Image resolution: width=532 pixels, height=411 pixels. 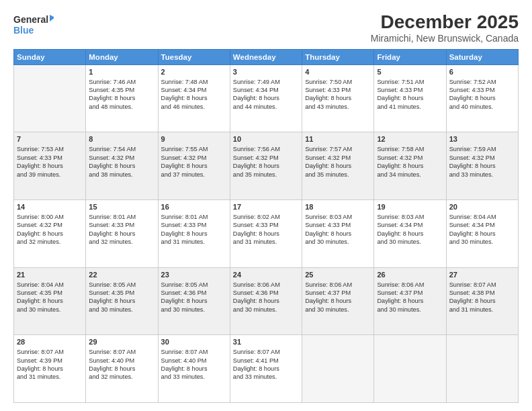 I want to click on day-info: Sunrise: 7:55 AM, so click(x=194, y=149).